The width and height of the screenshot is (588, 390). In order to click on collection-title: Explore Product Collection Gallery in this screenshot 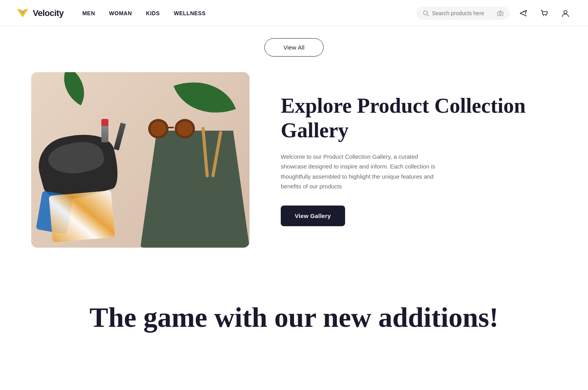, I will do `click(419, 118)`.